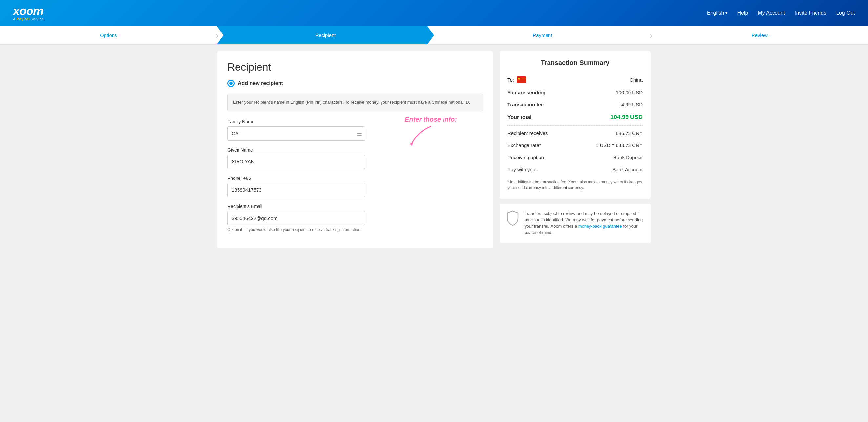 The image size is (868, 422). Describe the element at coordinates (584, 223) in the screenshot. I see `security-text: Transfers subject to review and may be d…` at that location.